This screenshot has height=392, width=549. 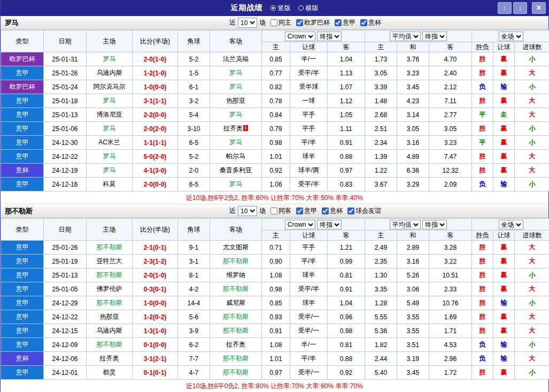 I want to click on col-away: 客场, so click(x=236, y=230).